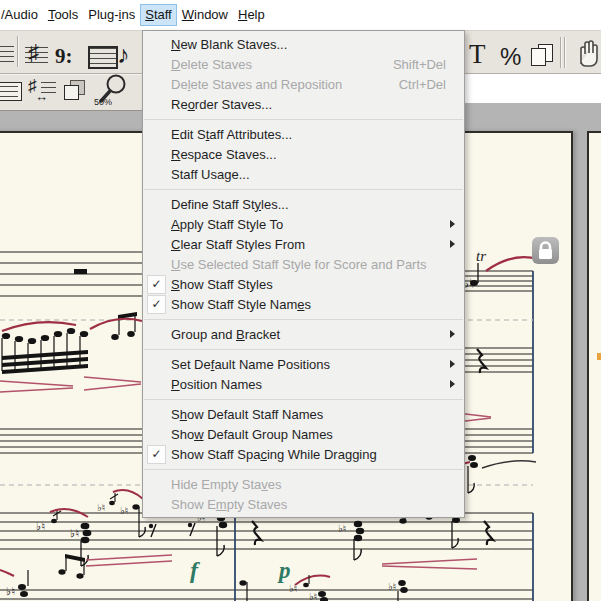  I want to click on menu-item-show-default-staff-names: Show Default Staff Names, so click(304, 414).